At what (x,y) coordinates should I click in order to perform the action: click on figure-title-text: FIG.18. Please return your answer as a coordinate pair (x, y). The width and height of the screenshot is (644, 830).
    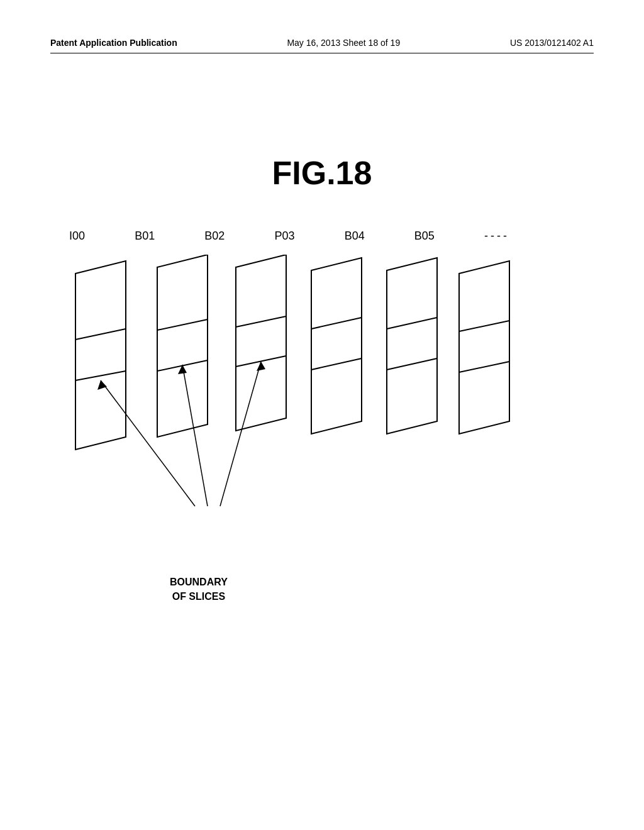
    Looking at the image, I should click on (322, 173).